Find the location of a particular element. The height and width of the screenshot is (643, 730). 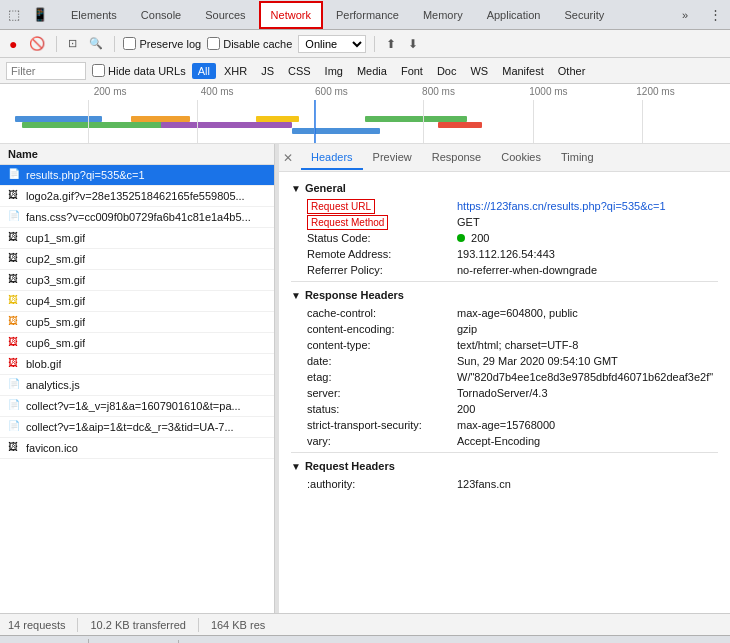

filter-manifest: Manifest is located at coordinates (523, 71).